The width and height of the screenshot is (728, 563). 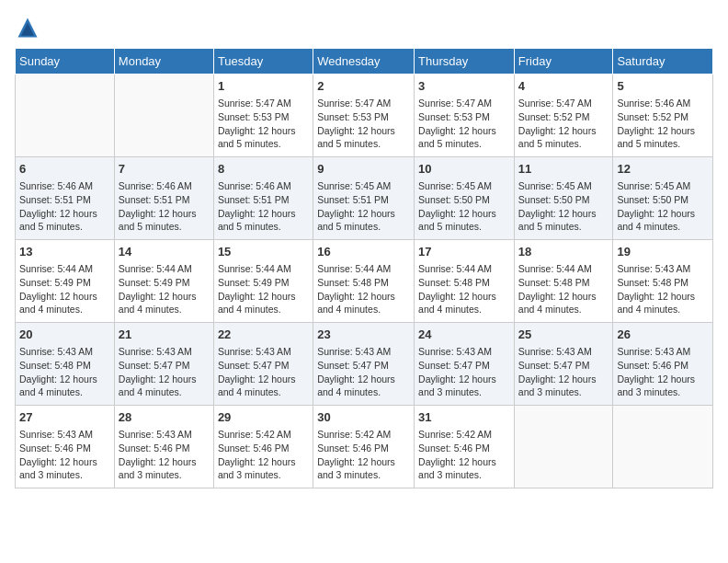 What do you see at coordinates (65, 282) in the screenshot?
I see `calendar-cell: 13Sunrise: 5:44 AMSunset: 5:49 PMDayligh…` at bounding box center [65, 282].